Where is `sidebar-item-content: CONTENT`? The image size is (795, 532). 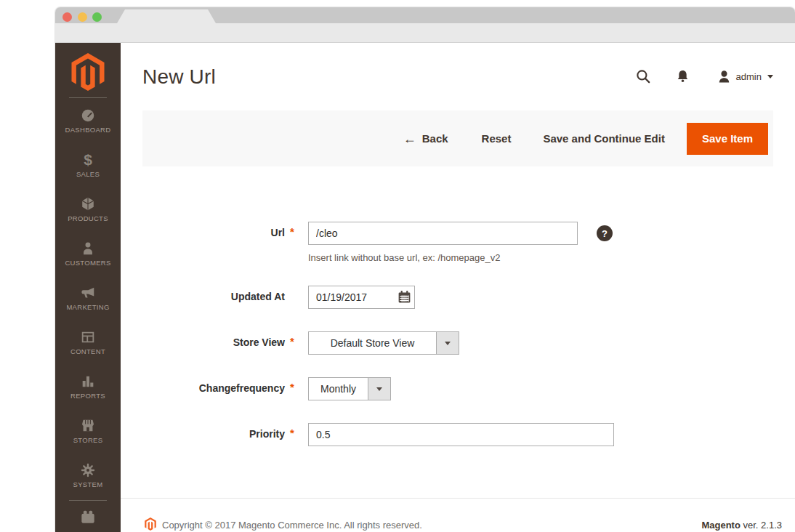 sidebar-item-content: CONTENT is located at coordinates (88, 342).